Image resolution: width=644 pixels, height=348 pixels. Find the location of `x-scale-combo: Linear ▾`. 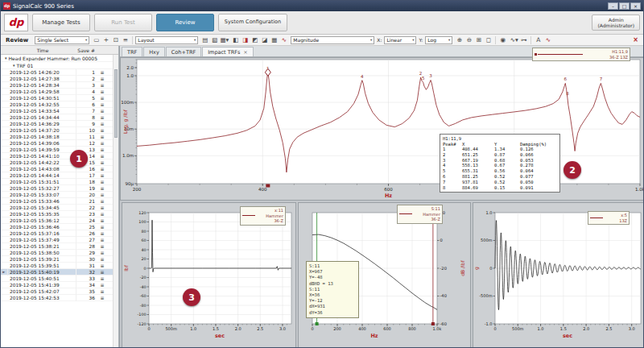

x-scale-combo: Linear ▾ is located at coordinates (400, 40).